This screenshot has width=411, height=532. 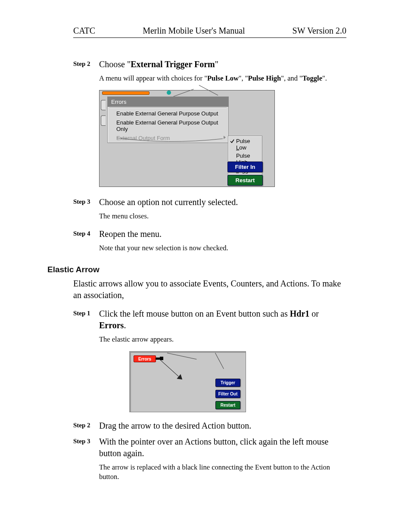 I want to click on decor-teal-dot, so click(x=169, y=93).